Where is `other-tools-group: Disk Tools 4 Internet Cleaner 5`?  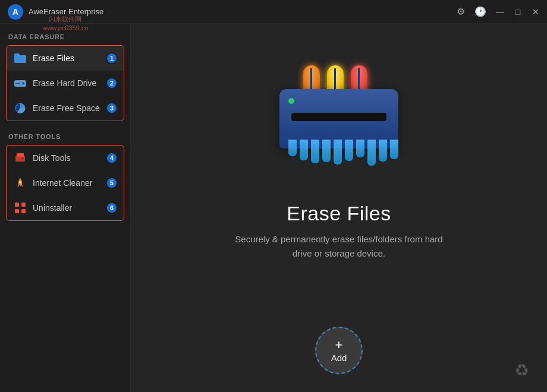
other-tools-group: Disk Tools 4 Internet Cleaner 5 is located at coordinates (65, 183).